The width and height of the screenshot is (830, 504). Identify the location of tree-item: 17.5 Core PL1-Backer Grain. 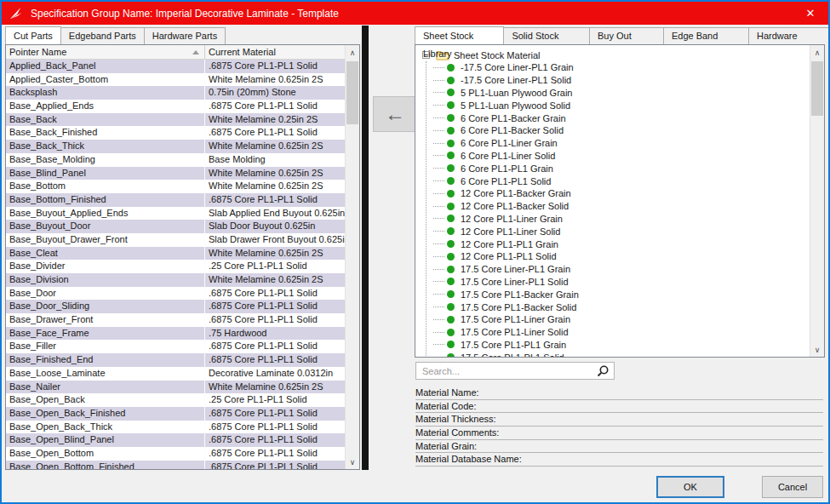
(616, 295).